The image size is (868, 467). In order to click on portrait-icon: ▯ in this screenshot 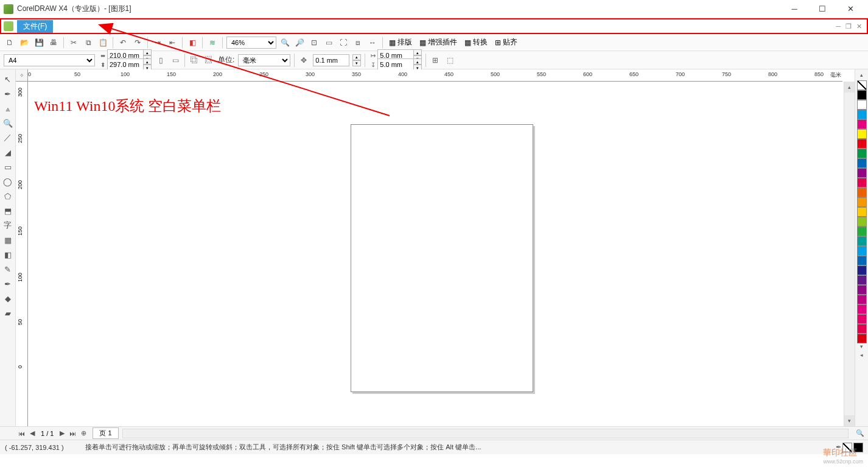, I will do `click(161, 60)`.